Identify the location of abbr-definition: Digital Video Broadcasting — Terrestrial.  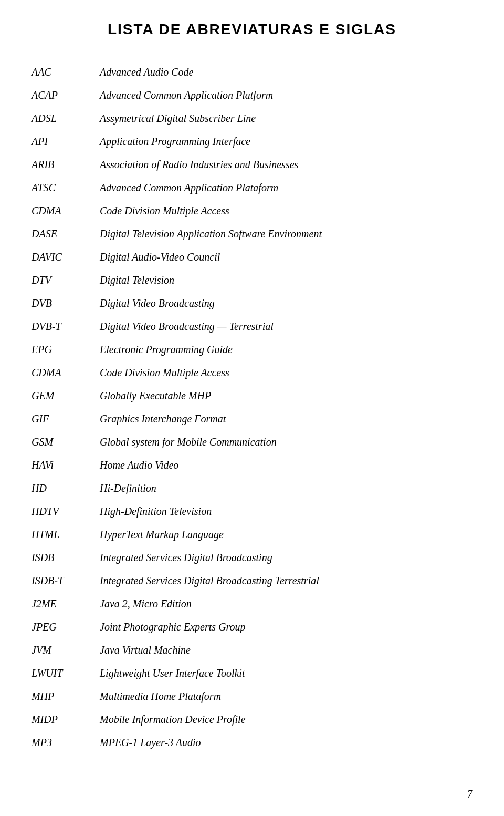
(286, 326).